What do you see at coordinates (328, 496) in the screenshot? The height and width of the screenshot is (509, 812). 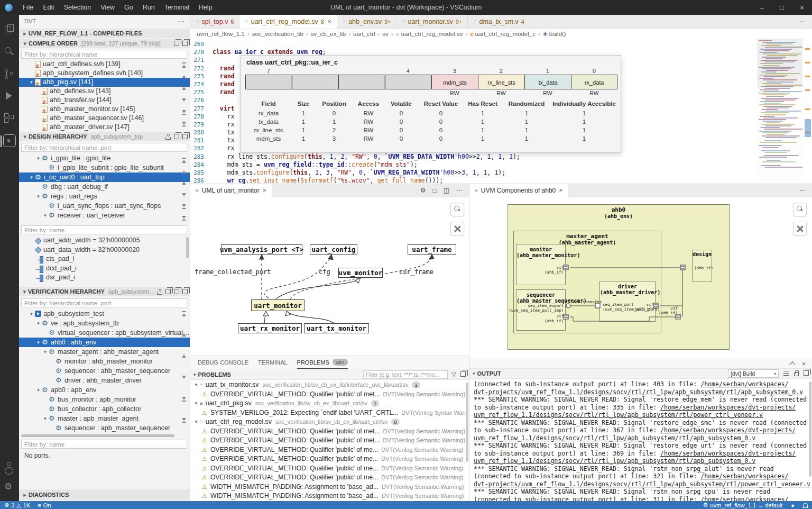 I see `problem-row: ⚠WIDTH_MISMATCH_PADDING: Assignment to '…` at bounding box center [328, 496].